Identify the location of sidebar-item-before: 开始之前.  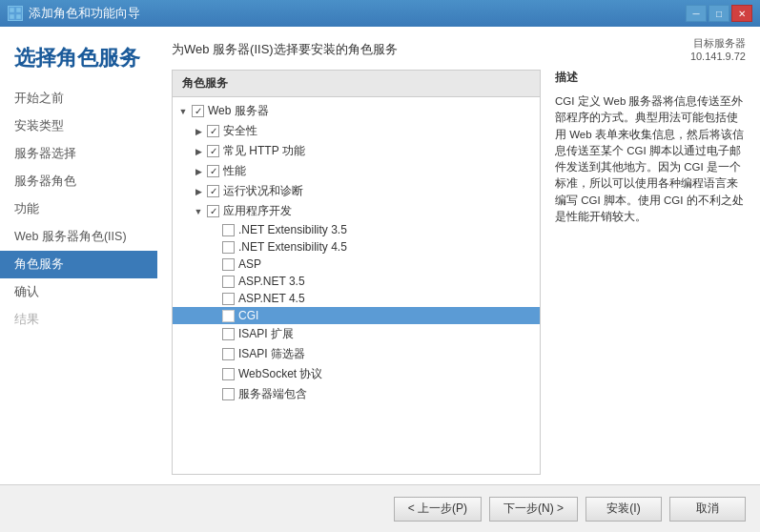
(78, 99).